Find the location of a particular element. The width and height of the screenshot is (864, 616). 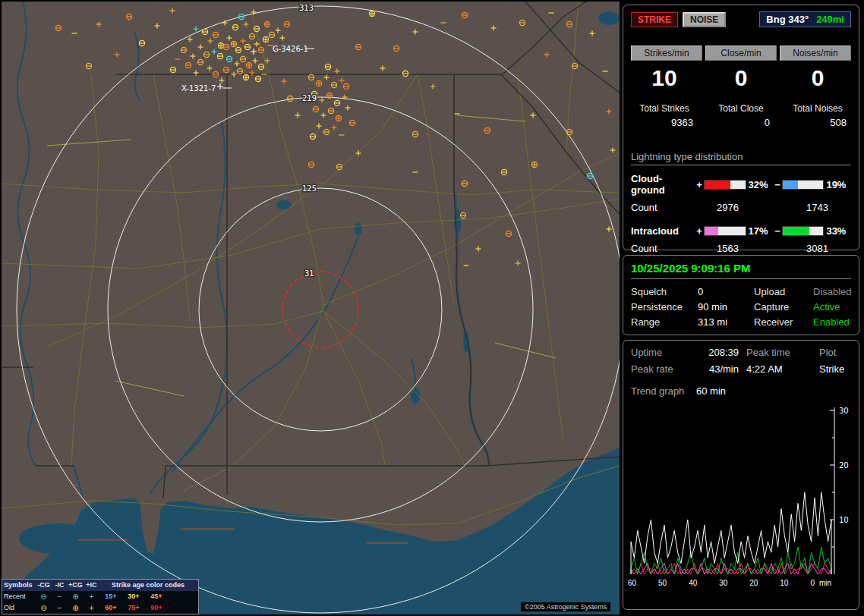

trend-x-axis-labels: 60 50 40 30 20 10 0 is located at coordinates (721, 583).